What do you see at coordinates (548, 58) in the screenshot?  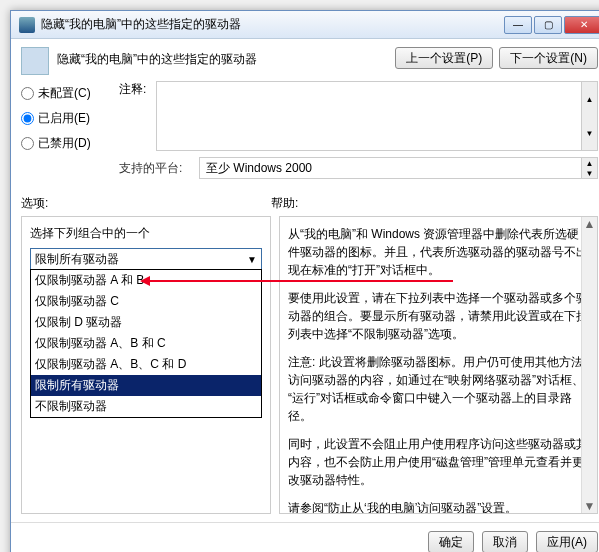 I see `next-setting-button: 下一个设置(N)` at bounding box center [548, 58].